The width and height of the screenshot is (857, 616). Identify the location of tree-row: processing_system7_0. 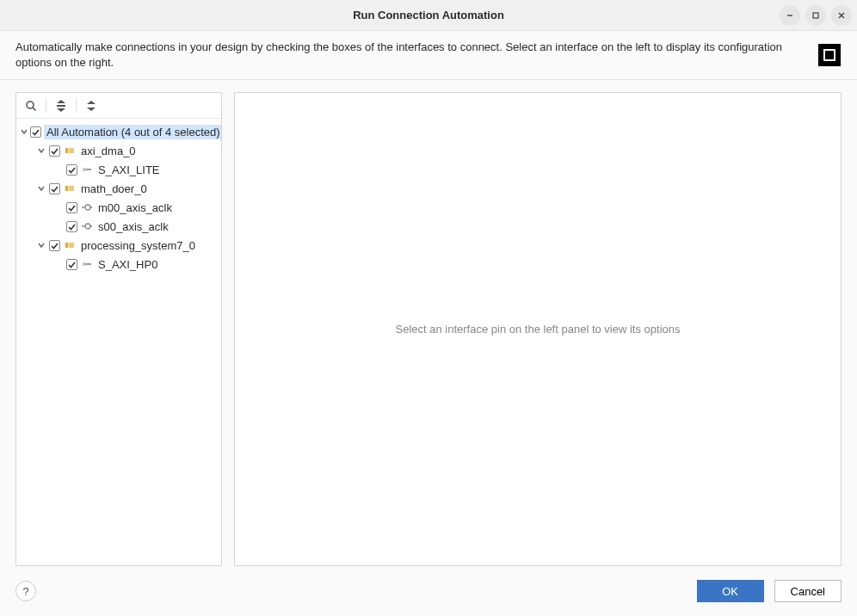
(119, 245).